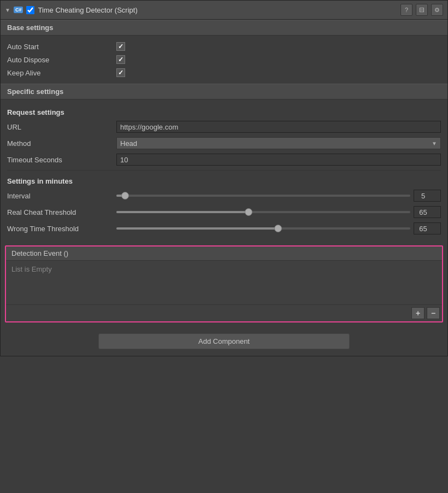 Image resolution: width=448 pixels, height=493 pixels. I want to click on wrong-time-slider-track, so click(263, 228).